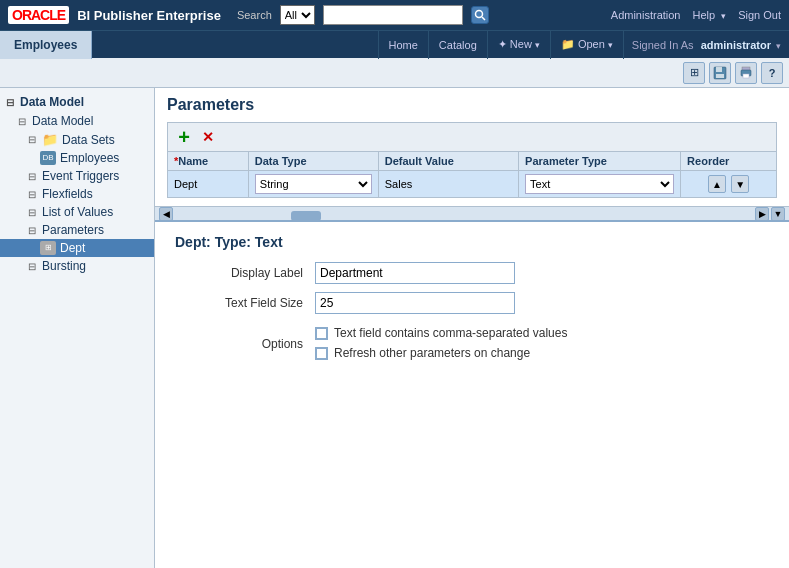  I want to click on new-menu: ✦ New ▾, so click(520, 45).